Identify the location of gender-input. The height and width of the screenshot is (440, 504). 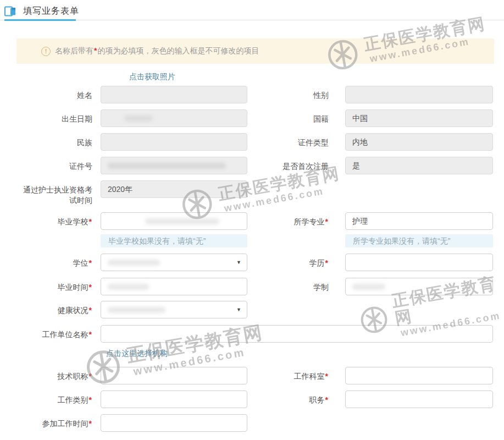
(419, 95).